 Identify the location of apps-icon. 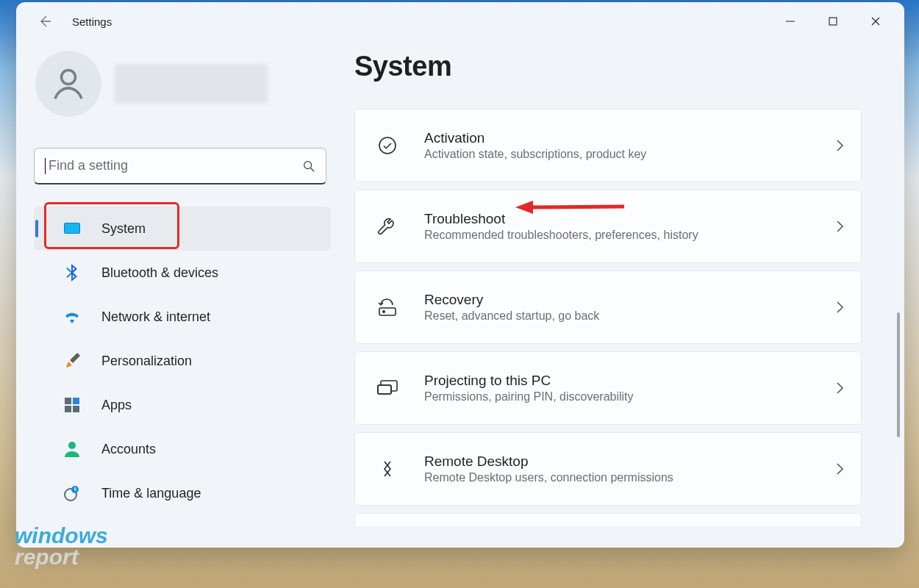
(72, 405).